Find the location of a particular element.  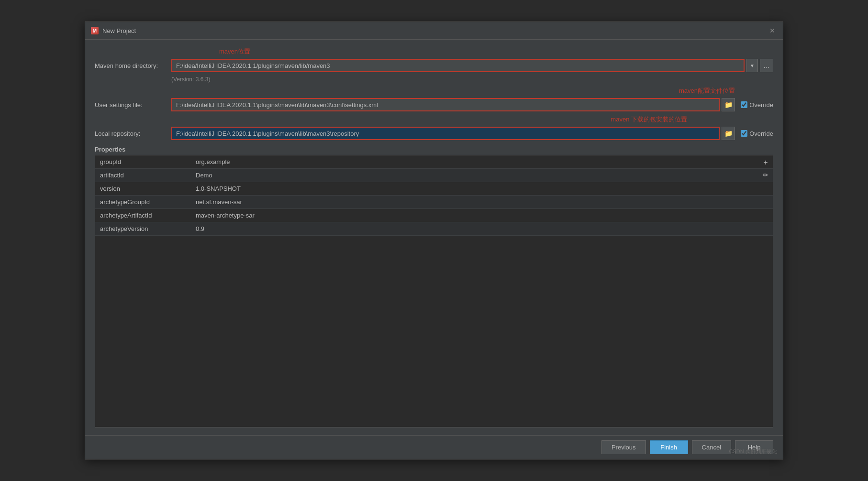

maven-home-annotation: maven位置 is located at coordinates (234, 52).